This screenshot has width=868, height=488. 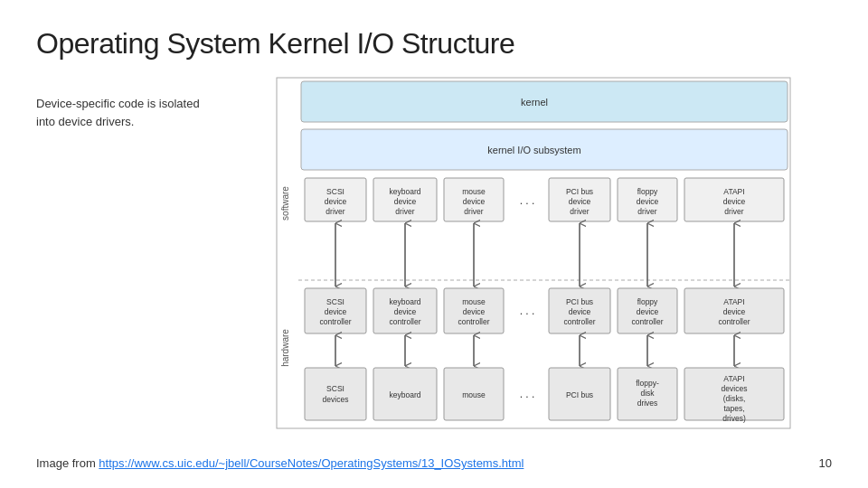 What do you see at coordinates (647, 383) in the screenshot?
I see `svg-text: floppy-` at bounding box center [647, 383].